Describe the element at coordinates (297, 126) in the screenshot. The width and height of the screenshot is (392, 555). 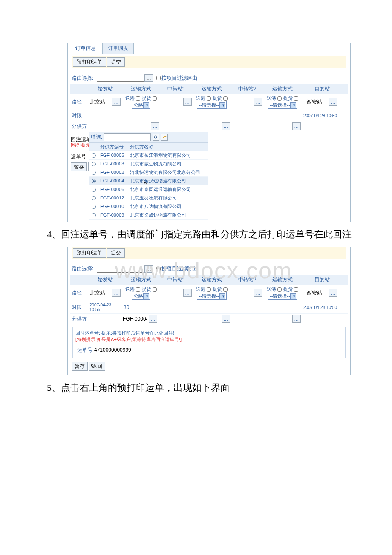
I see `supplier-3-lookup: …` at that location.